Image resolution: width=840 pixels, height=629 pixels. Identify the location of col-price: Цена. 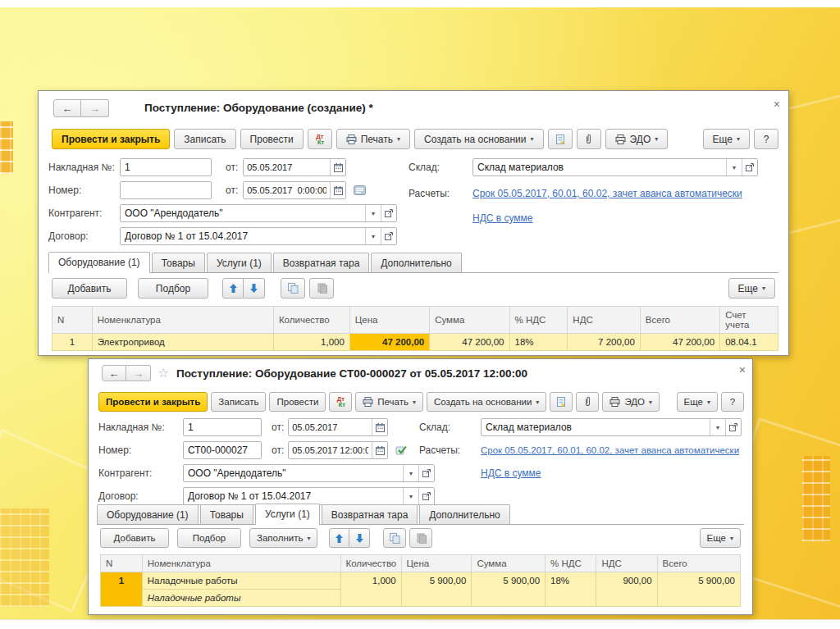
(436, 564).